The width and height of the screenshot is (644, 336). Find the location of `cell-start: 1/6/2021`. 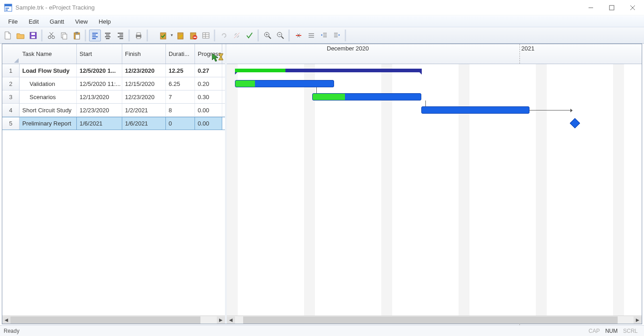

cell-start: 1/6/2021 is located at coordinates (100, 124).